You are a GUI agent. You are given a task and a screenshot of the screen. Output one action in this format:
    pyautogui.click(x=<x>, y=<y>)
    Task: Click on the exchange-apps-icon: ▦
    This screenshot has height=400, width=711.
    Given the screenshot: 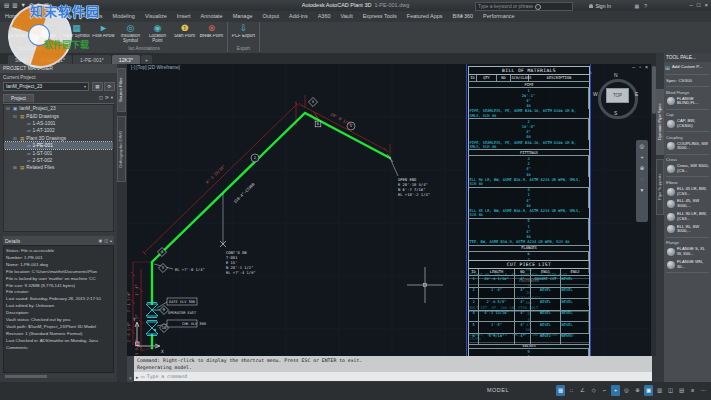 What is the action you would take?
    pyautogui.click(x=636, y=6)
    